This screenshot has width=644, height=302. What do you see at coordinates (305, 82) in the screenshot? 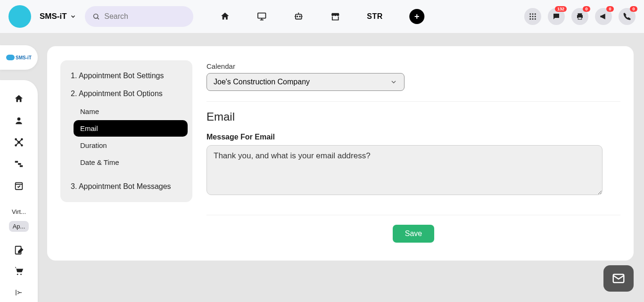
I see `calendar-select: Joe's Construction Company` at bounding box center [305, 82].